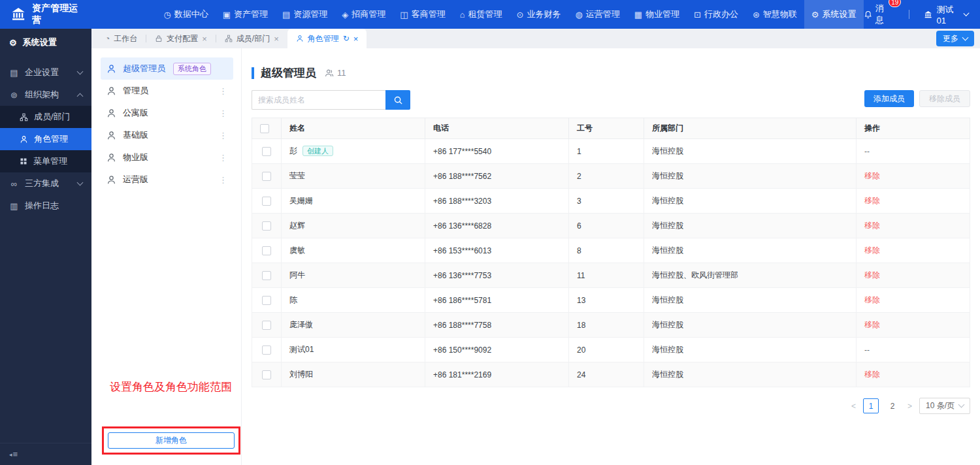 The image size is (980, 465). I want to click on nav-item-smart-iot: ⊛智慧物联, so click(775, 14).